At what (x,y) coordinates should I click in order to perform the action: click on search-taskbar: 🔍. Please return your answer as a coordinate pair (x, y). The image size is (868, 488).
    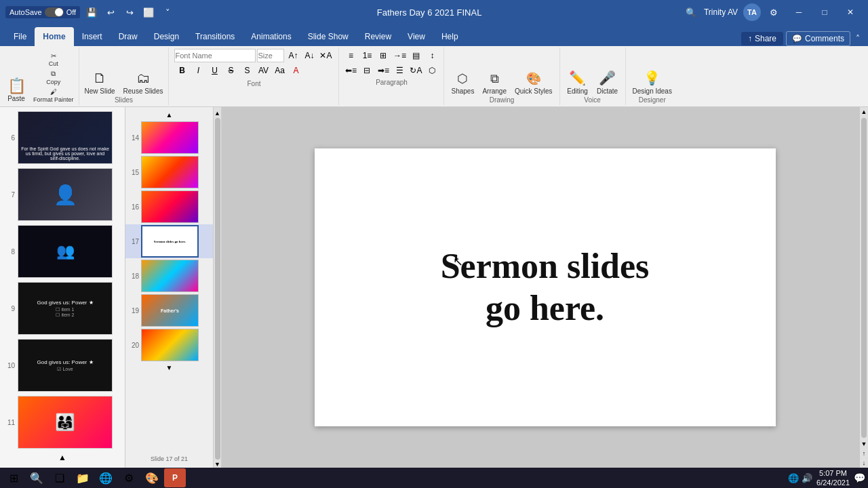
    Looking at the image, I should click on (37, 478).